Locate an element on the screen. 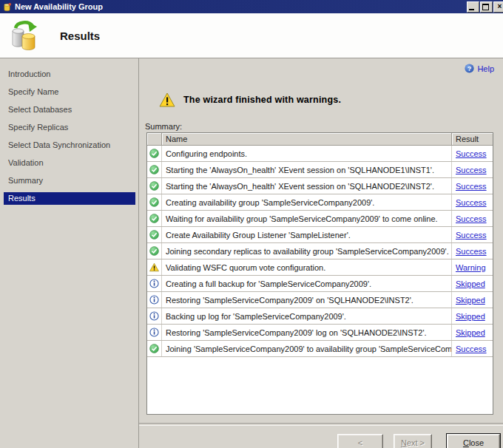 This screenshot has width=503, height=448. titlebar: New Availability Group × is located at coordinates (252, 7).